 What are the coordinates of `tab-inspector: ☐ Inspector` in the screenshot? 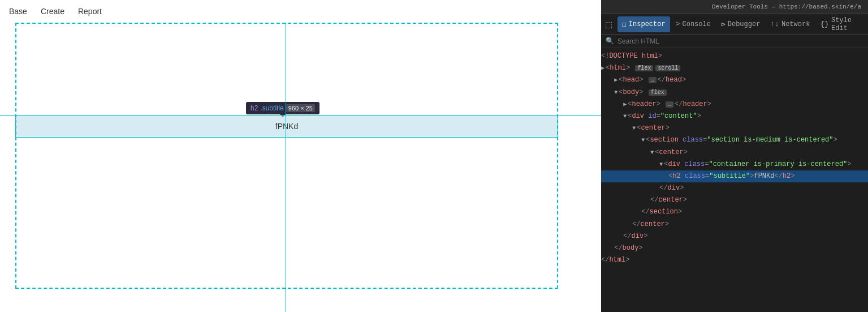 It's located at (644, 24).